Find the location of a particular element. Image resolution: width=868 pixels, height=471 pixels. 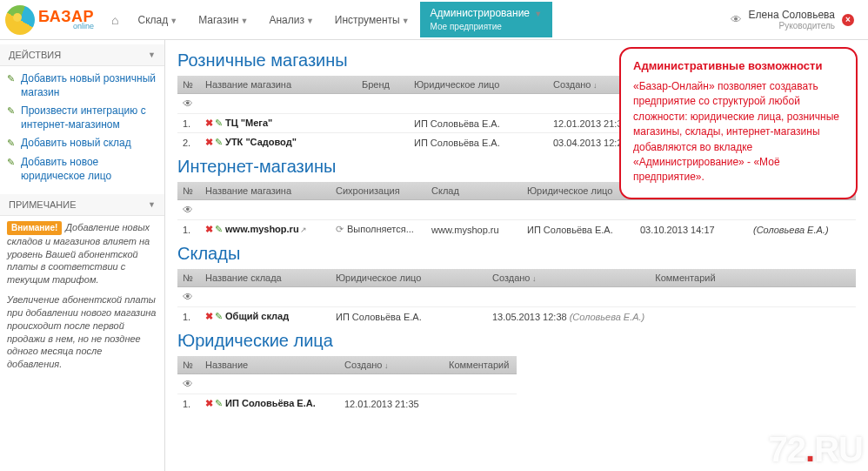

sidebar-note-body: Внимание!Добавление новых складов и мага… is located at coordinates (82, 298).